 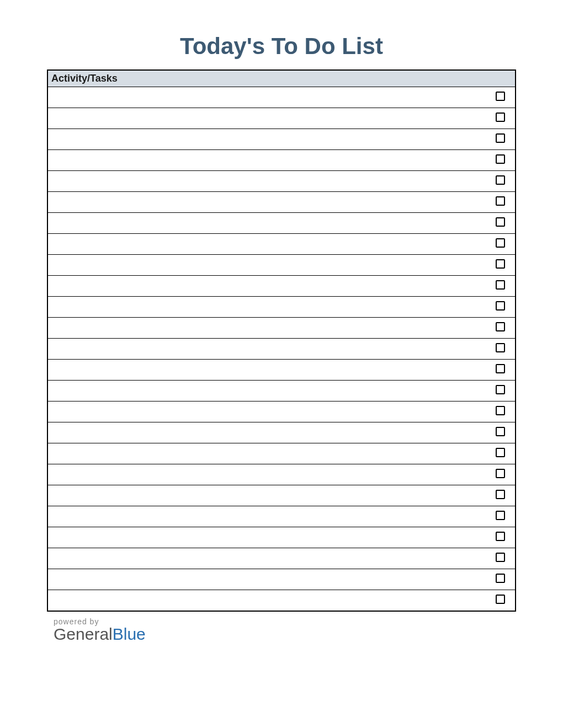 What do you see at coordinates (285, 630) in the screenshot?
I see `footer: powered by GeneralBlue` at bounding box center [285, 630].